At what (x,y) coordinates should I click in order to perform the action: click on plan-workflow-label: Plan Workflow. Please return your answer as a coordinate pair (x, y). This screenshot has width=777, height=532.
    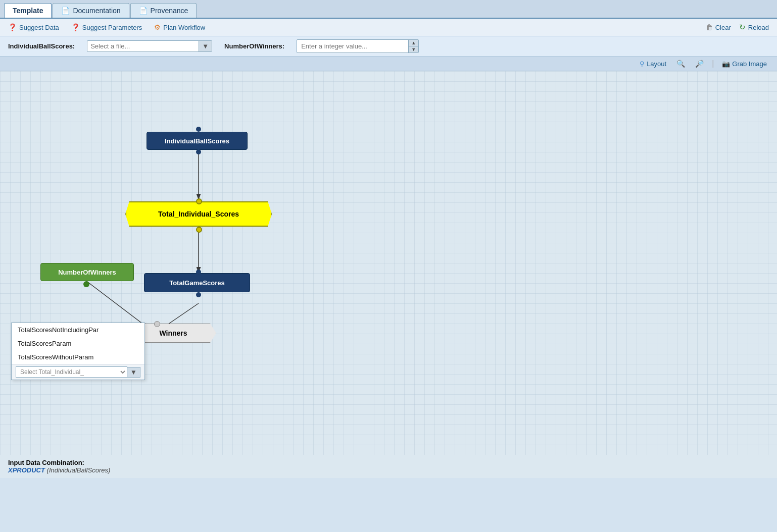
    Looking at the image, I should click on (184, 27).